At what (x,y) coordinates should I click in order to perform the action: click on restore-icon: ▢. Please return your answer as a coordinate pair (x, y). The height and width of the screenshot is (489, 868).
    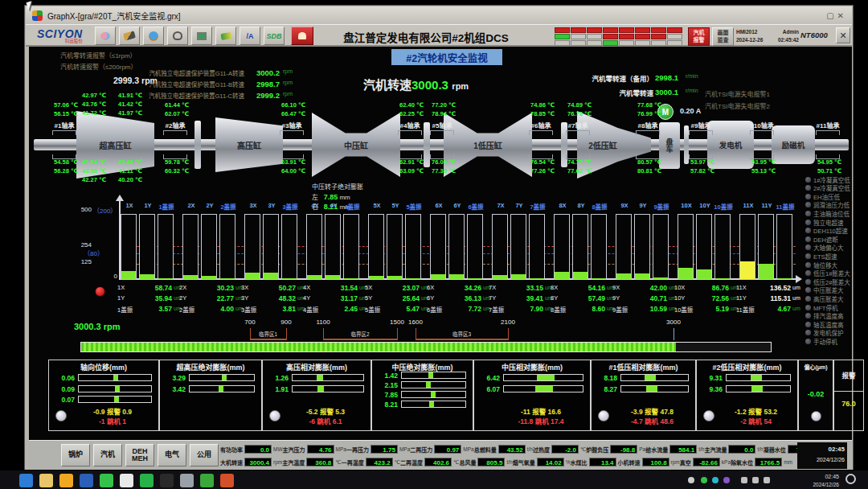
    Looking at the image, I should click on (831, 16).